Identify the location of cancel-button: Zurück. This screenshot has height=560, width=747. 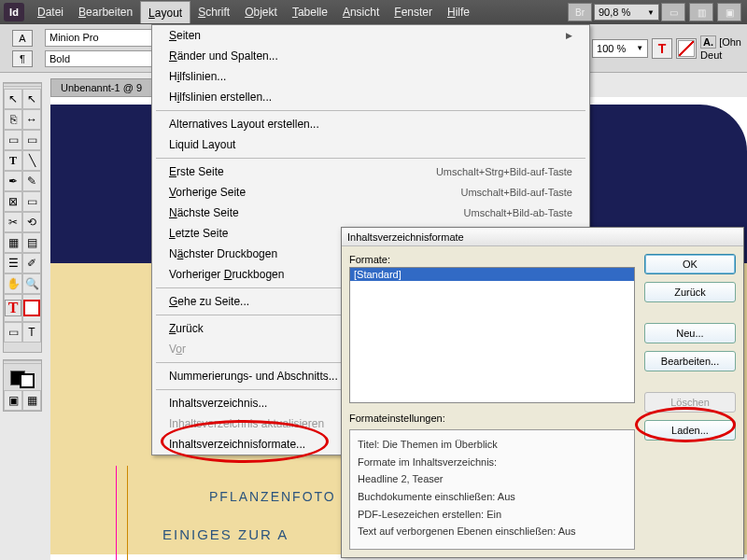
(690, 292).